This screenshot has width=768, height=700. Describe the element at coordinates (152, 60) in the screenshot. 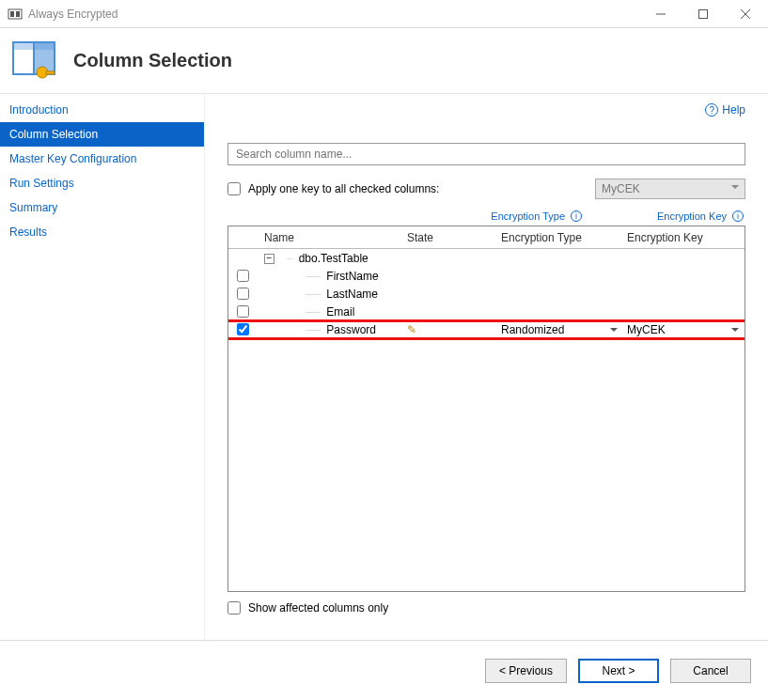

I see `page-title: Column Selection` at that location.